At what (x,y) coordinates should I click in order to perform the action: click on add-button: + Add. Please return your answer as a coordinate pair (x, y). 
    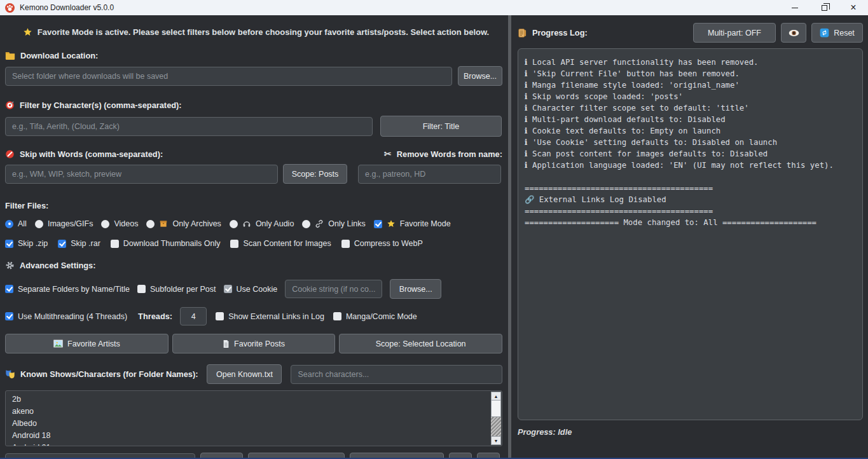
    Looking at the image, I should click on (221, 456).